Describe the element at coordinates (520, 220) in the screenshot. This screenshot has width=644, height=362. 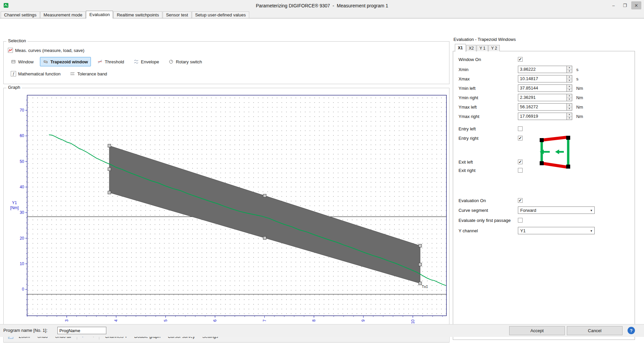
I see `evaluate-first-passage-checkbox` at that location.